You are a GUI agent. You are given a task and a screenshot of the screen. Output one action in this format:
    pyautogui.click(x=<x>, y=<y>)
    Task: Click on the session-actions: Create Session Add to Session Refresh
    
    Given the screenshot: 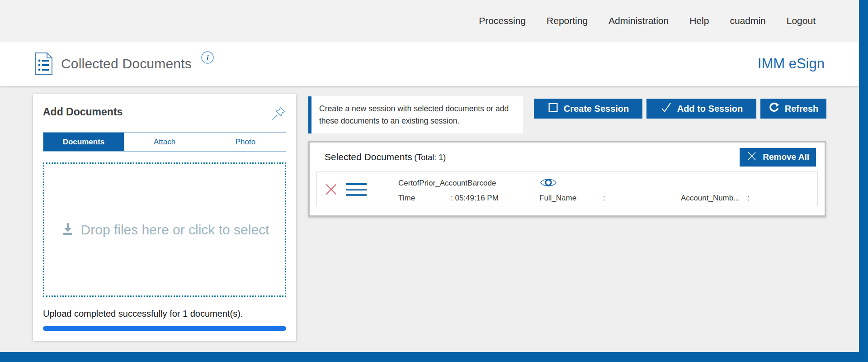 What is the action you would take?
    pyautogui.click(x=680, y=109)
    